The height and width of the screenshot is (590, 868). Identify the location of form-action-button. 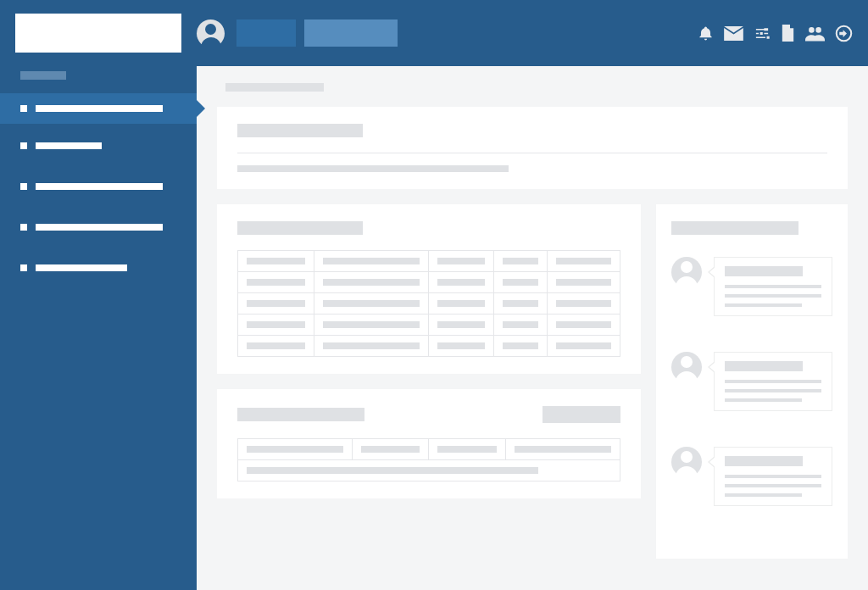
(581, 415).